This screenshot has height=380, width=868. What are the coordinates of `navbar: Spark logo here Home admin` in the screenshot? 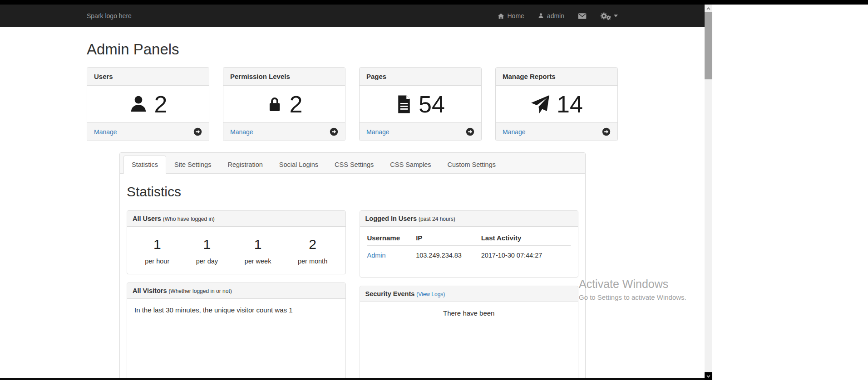 It's located at (352, 16).